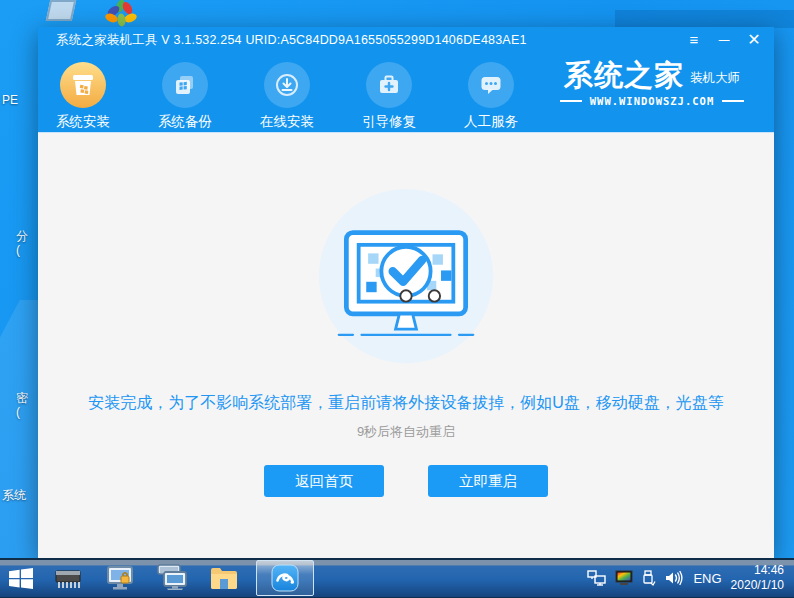 Image resolution: width=794 pixels, height=598 pixels. Describe the element at coordinates (10, 100) in the screenshot. I see `desktop-icon-label: PE` at that location.